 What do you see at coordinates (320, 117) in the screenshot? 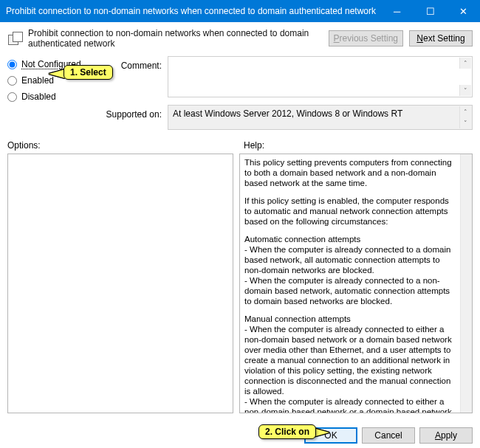
I see `supported-on-box: At least Windows Server 2012, Windows 8 …` at bounding box center [320, 117].